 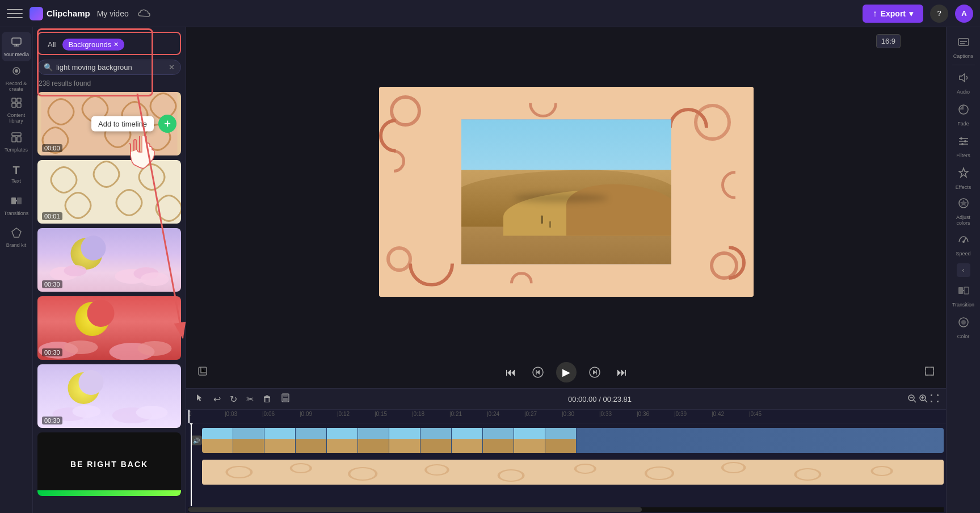 What do you see at coordinates (116, 44) in the screenshot?
I see `tab-backgrounds-close: ✕` at bounding box center [116, 44].